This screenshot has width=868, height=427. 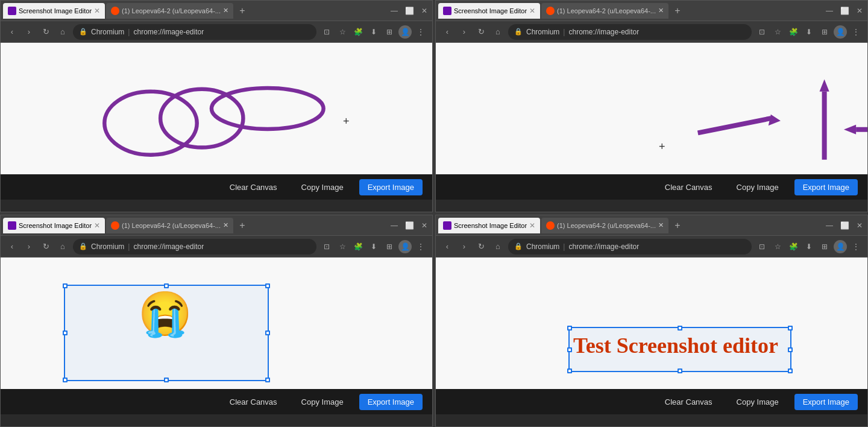 What do you see at coordinates (424, 11) in the screenshot?
I see `close-button: ✕` at bounding box center [424, 11].